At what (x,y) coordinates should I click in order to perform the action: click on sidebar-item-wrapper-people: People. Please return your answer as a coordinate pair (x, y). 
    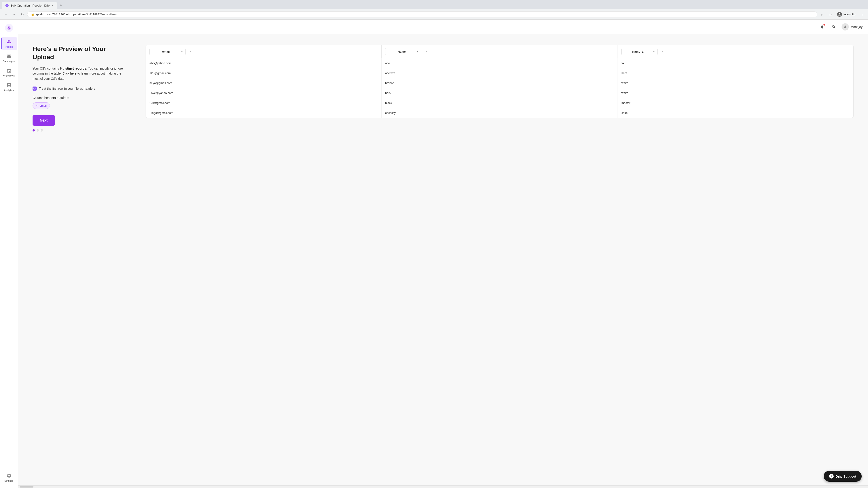
    Looking at the image, I should click on (9, 44).